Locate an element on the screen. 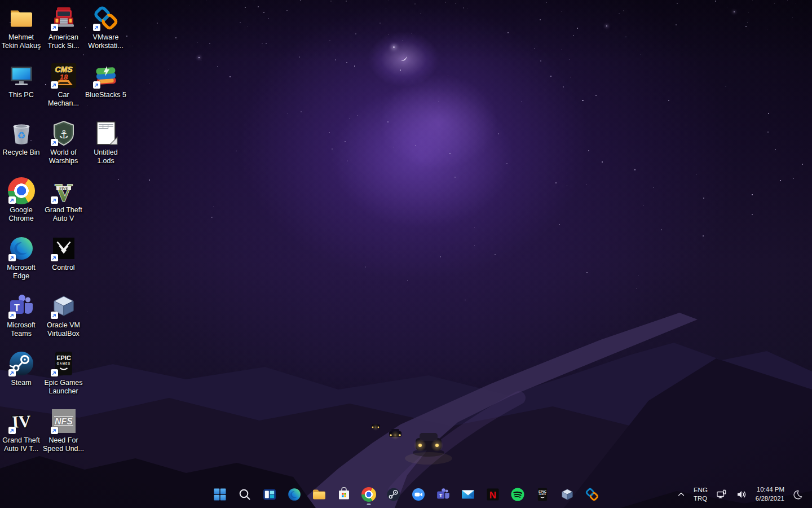 This screenshot has width=812, height=508. ethernet-network-icon is located at coordinates (722, 494).